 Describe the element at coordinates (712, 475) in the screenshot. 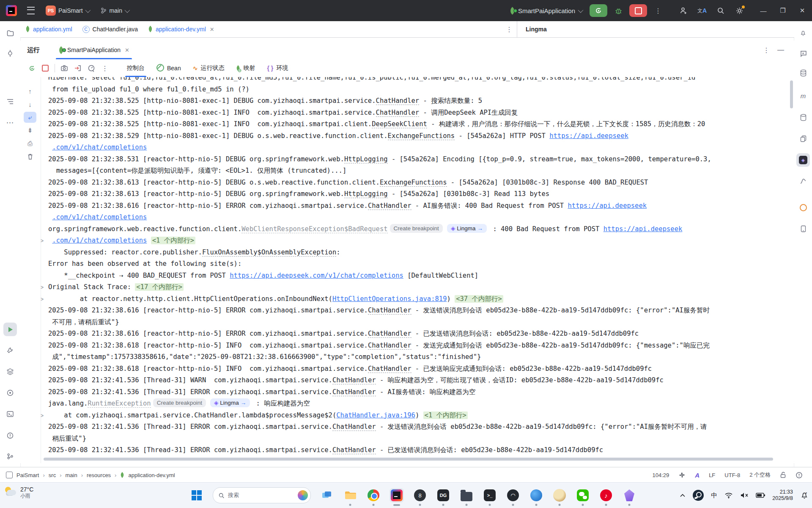

I see `line-ending-indicator: LF` at that location.